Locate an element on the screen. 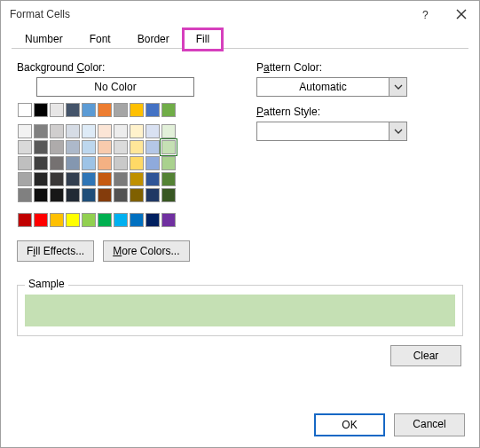  pattern-color-label: Pattern Color: is located at coordinates (360, 67).